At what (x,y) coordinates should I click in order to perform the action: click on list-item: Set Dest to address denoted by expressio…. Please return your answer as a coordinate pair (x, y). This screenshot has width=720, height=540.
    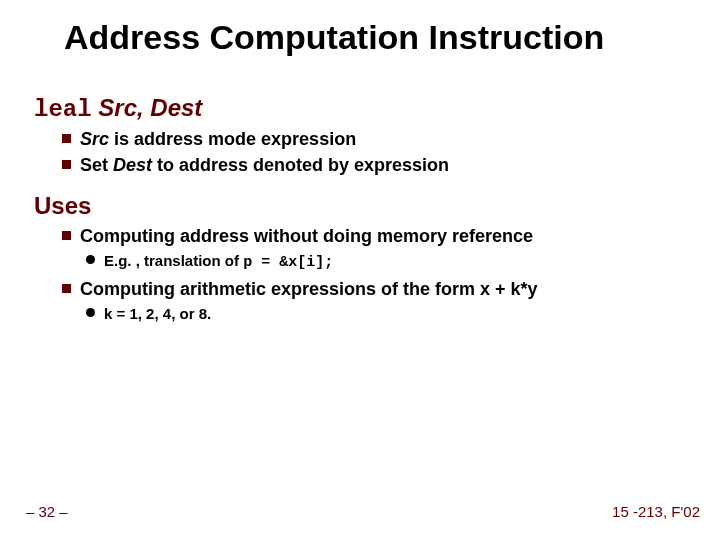
    Looking at the image, I should click on (364, 165).